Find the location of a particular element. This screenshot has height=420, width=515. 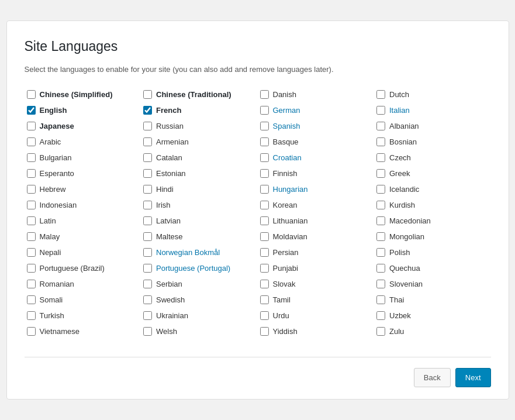

language-label-german: German is located at coordinates (286, 110).